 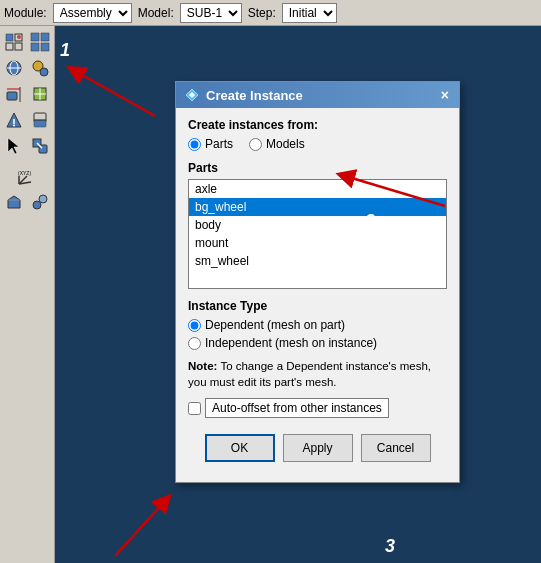 What do you see at coordinates (318, 207) in the screenshot?
I see `part-item-bg-wheel: bg_wheel` at bounding box center [318, 207].